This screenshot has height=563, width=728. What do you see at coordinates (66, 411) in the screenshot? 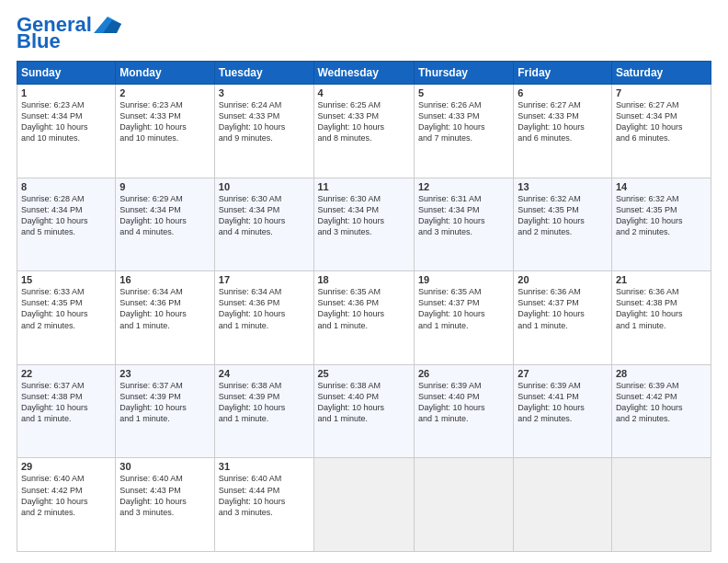
I see `calendar-cell: 22 Sunrise: 6:37 AMSunset: 4:38 PMDaylig…` at bounding box center [66, 411].